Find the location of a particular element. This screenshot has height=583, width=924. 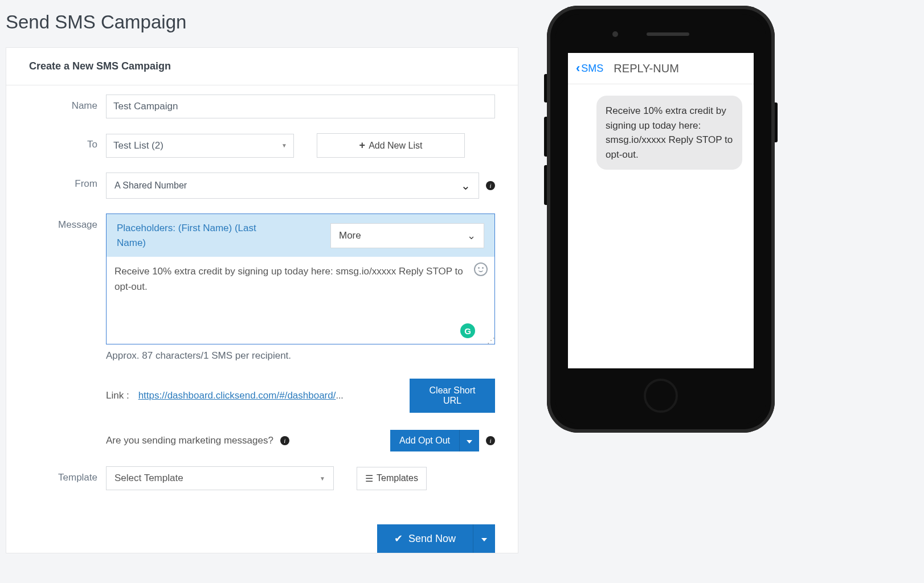

chevron-left-icon: ‹ is located at coordinates (578, 68).